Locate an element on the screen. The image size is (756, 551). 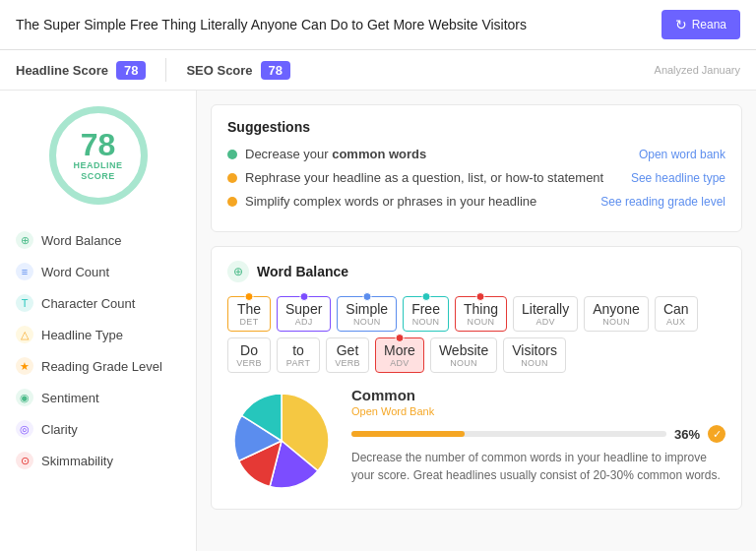
suggestion-left-0: Decrease your common words is located at coordinates (327, 153).